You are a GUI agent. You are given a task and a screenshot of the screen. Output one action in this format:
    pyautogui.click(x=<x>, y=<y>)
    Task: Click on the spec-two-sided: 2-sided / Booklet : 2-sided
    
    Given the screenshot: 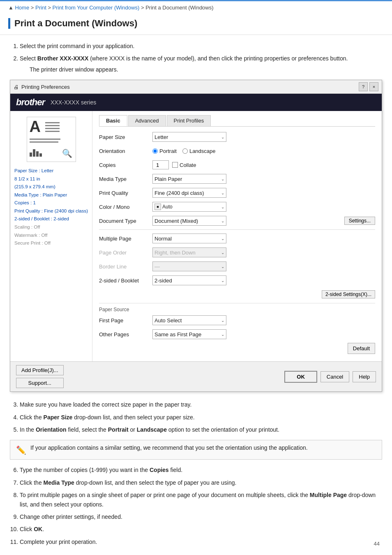 What is the action you would take?
    pyautogui.click(x=51, y=219)
    